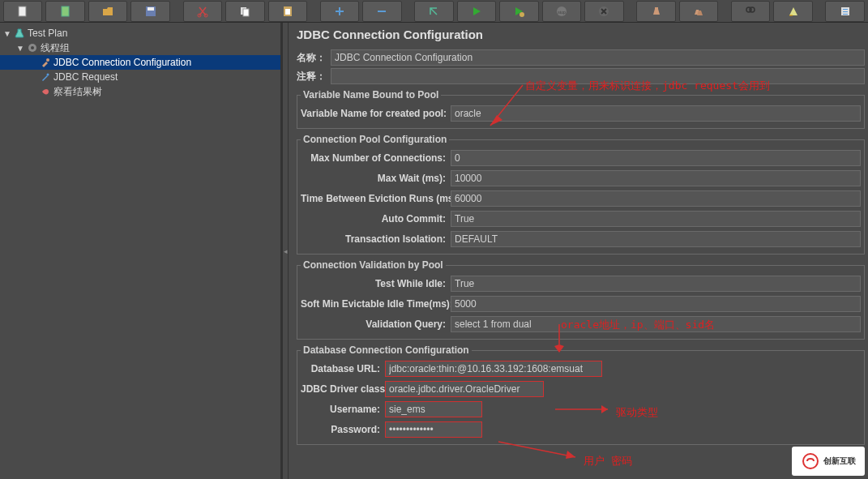 The height and width of the screenshot is (479, 868). I want to click on pipette-icon, so click(45, 77).